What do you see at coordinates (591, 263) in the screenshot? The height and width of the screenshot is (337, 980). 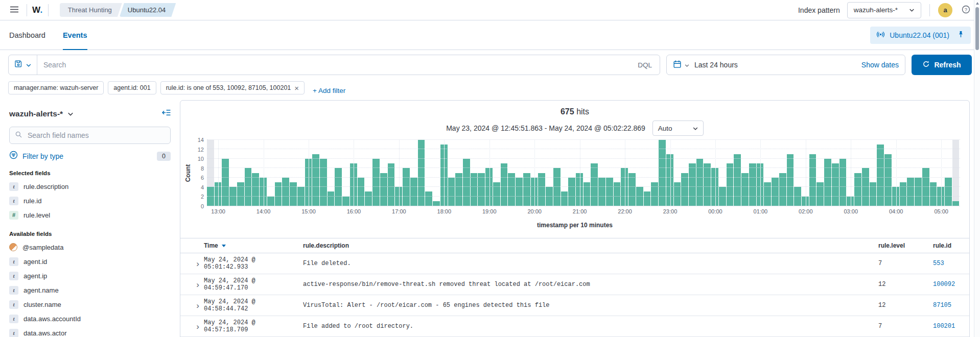 I see `cell-rule-description: File deleted.` at bounding box center [591, 263].